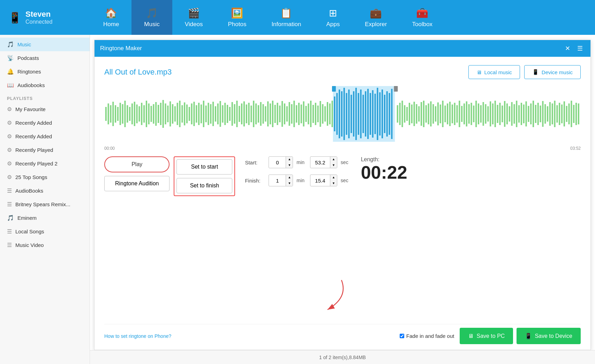  I want to click on nav-explorer: 💼 Explorer, so click(376, 17).